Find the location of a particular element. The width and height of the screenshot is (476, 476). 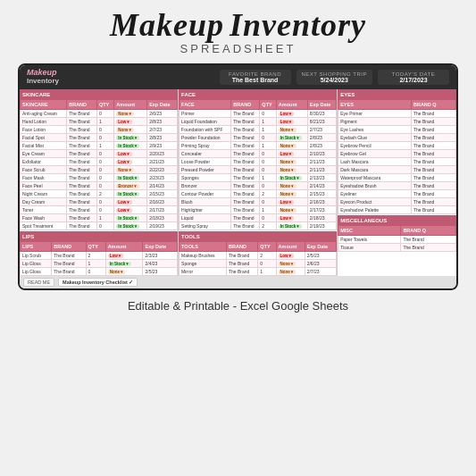

eyes-header: EYES is located at coordinates (397, 95).